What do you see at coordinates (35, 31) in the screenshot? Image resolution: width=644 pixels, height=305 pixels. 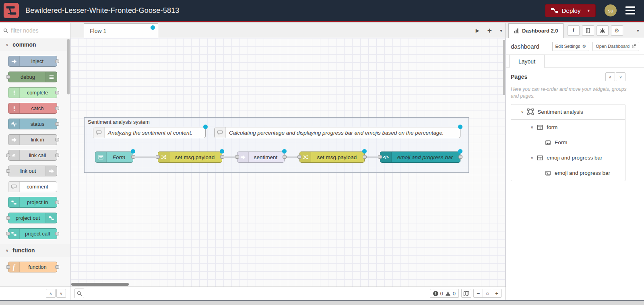 I see `palette-search` at bounding box center [35, 31].